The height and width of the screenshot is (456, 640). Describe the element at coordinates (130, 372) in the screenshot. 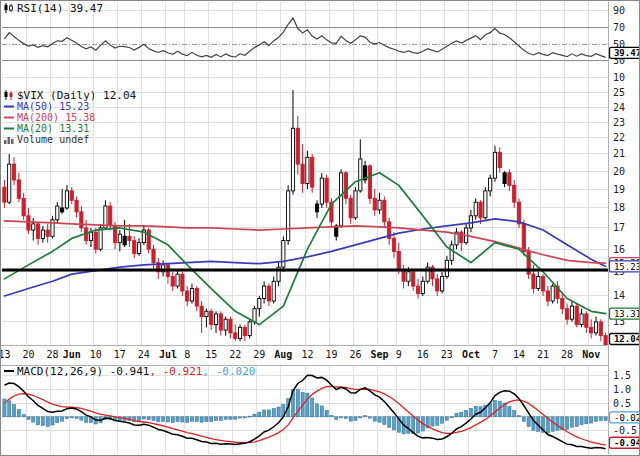

I see `macd-legend: MACD(12,26,9) -0.941, -0.921, -0.020` at that location.